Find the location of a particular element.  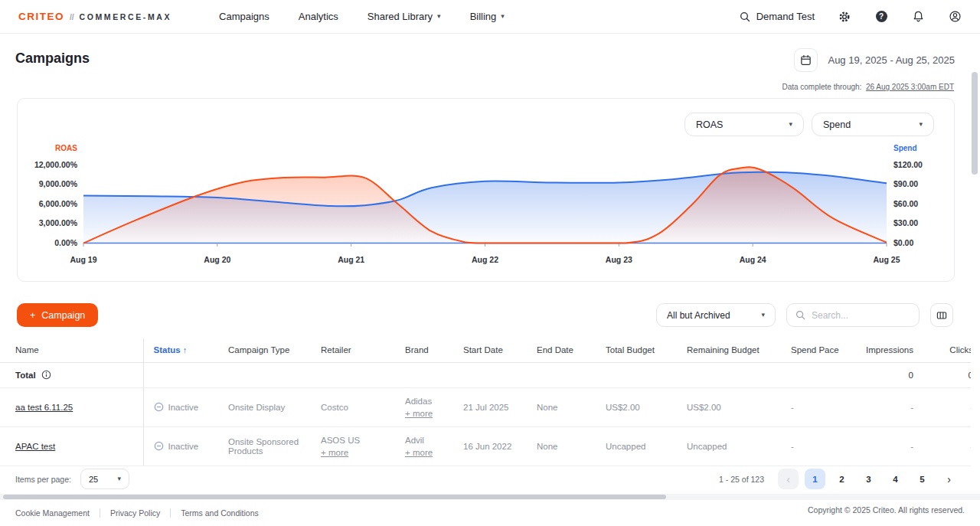

nav-item-analytics: Analytics is located at coordinates (318, 17).